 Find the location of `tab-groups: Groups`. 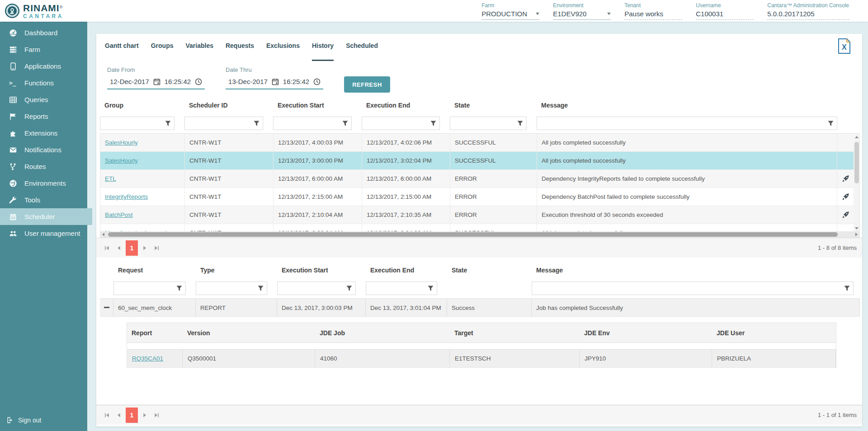

tab-groups: Groups is located at coordinates (162, 52).